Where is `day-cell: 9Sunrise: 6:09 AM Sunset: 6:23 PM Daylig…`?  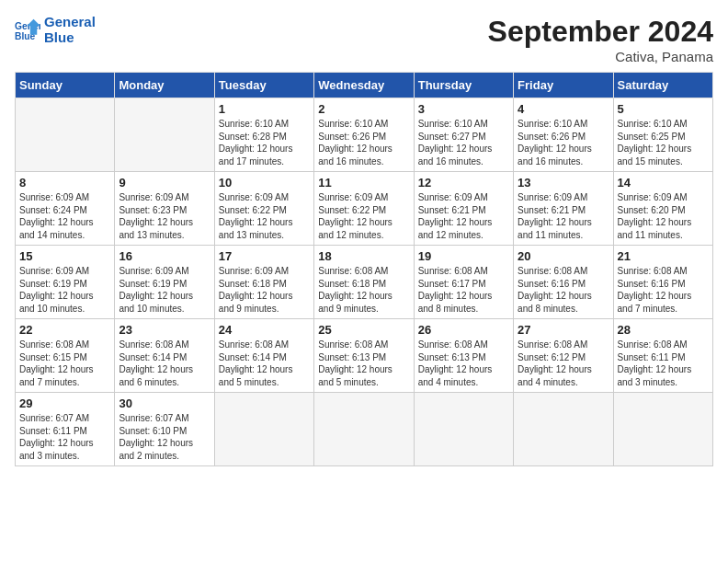 day-cell: 9Sunrise: 6:09 AM Sunset: 6:23 PM Daylig… is located at coordinates (165, 209).